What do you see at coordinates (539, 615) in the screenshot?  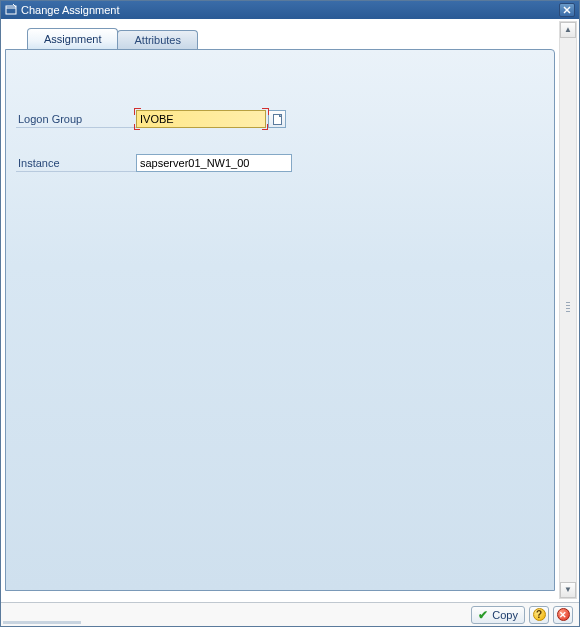 I see `help-button: ?` at bounding box center [539, 615].